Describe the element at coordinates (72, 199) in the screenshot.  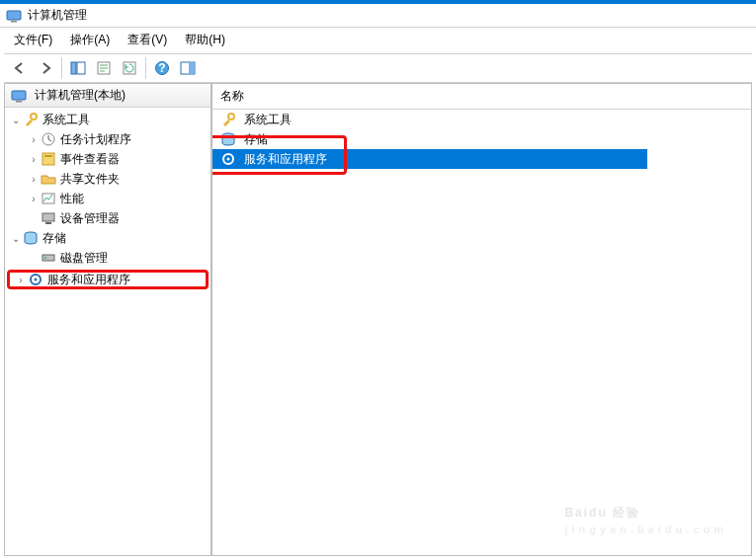
I see `tree-label: 性能` at that location.